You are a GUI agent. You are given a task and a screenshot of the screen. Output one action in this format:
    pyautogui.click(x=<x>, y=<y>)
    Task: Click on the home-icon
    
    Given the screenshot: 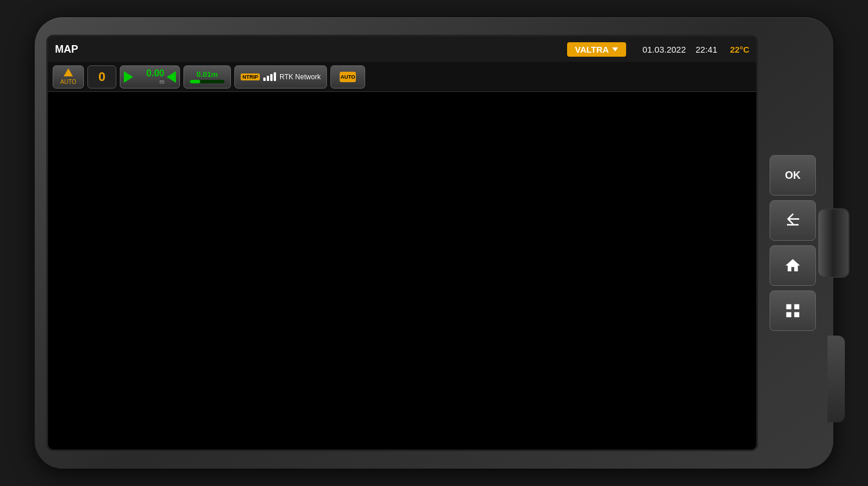 What is the action you would take?
    pyautogui.click(x=793, y=266)
    